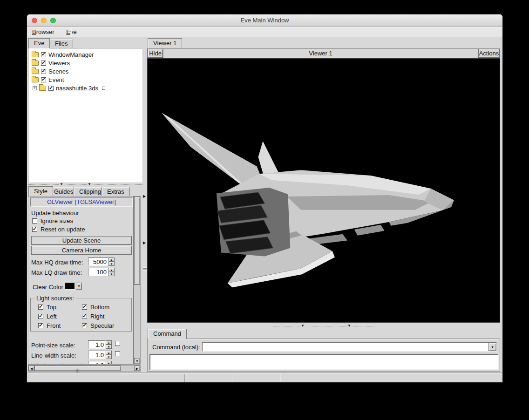 Image resolution: width=529 pixels, height=420 pixels. What do you see at coordinates (98, 325) in the screenshot?
I see `light-specular-row: Specular` at bounding box center [98, 325].